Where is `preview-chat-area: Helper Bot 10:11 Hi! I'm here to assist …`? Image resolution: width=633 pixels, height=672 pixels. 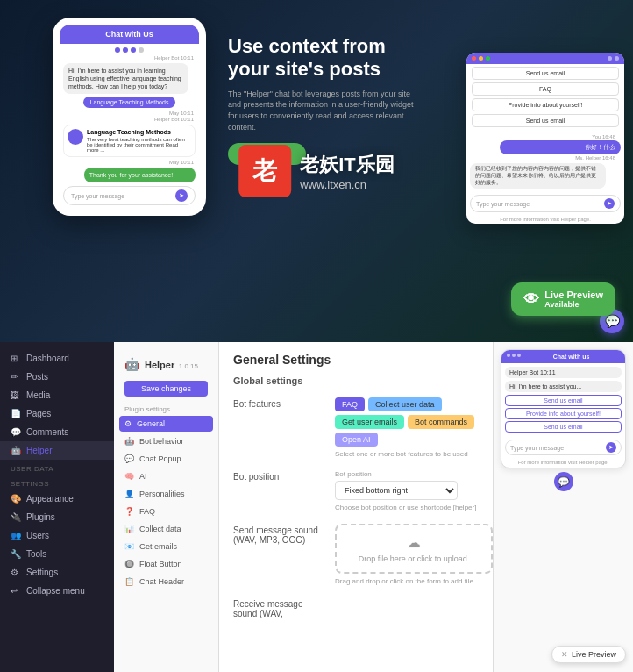 preview-chat-area: Helper Bot 10:11 Hi! I'm here to assist … is located at coordinates (563, 400).